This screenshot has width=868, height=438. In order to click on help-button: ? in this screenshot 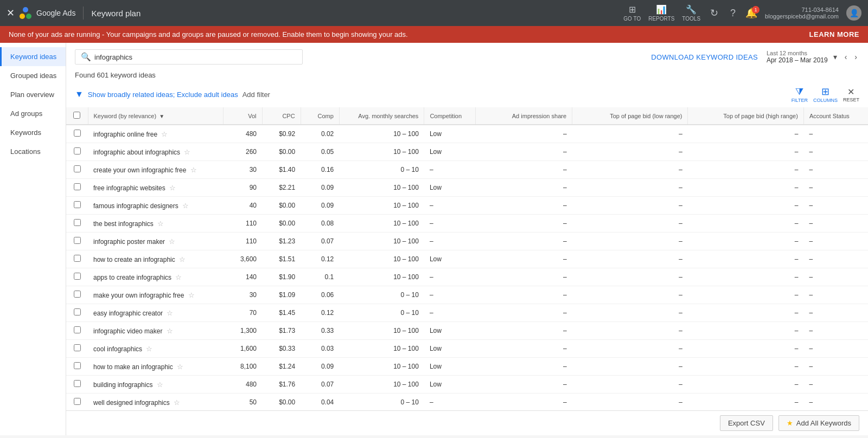, I will do `click(733, 13)`.